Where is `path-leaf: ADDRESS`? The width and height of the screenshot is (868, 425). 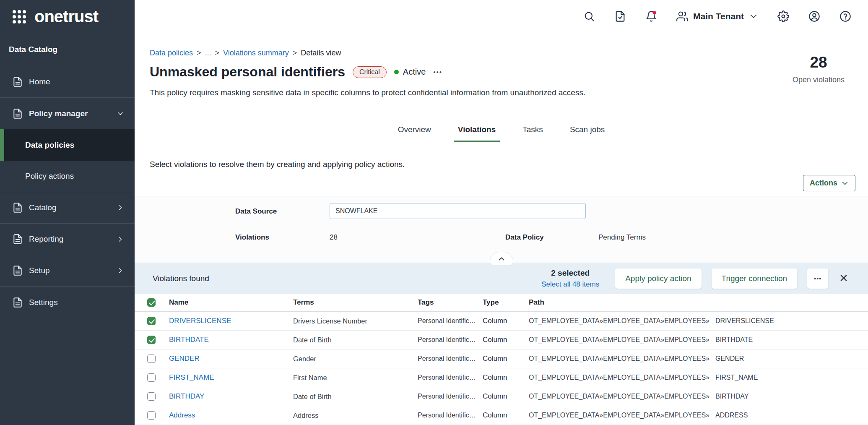
path-leaf: ADDRESS is located at coordinates (731, 415).